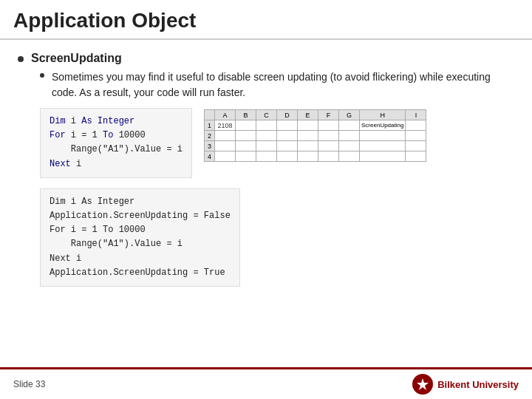  I want to click on cell-h1: ScreenUpdating, so click(383, 126).